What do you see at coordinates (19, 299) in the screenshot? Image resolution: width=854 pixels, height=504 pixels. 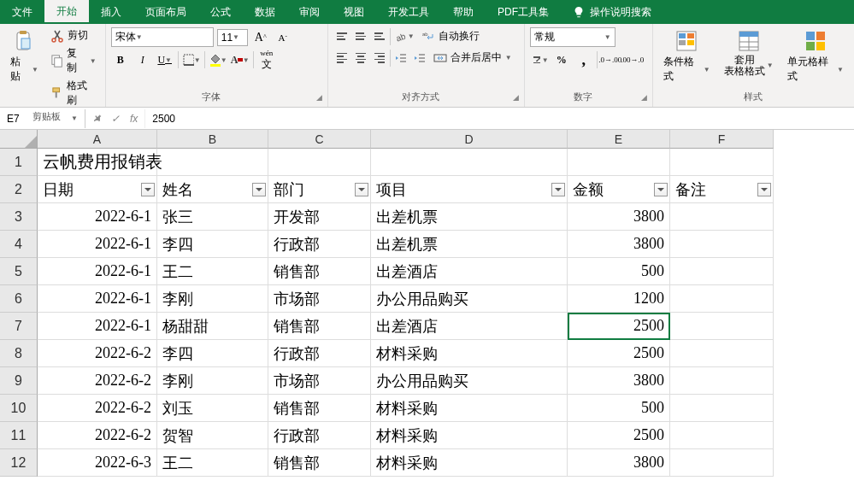 I see `row-header-6: 6` at bounding box center [19, 299].